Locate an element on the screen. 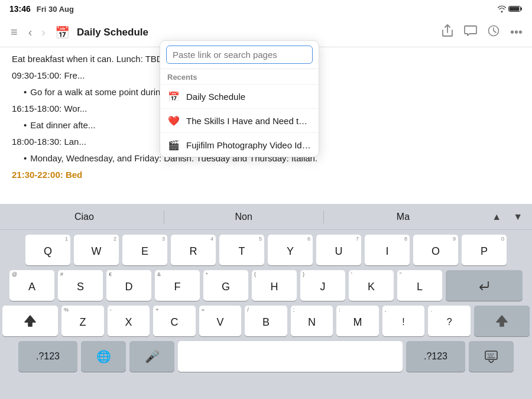  wifi-icon is located at coordinates (502, 9).